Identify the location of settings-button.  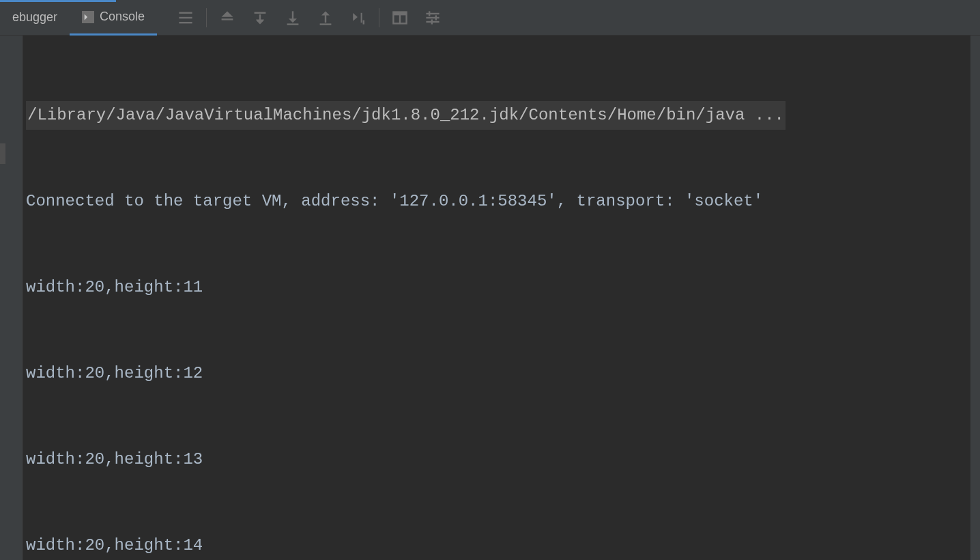
(433, 18).